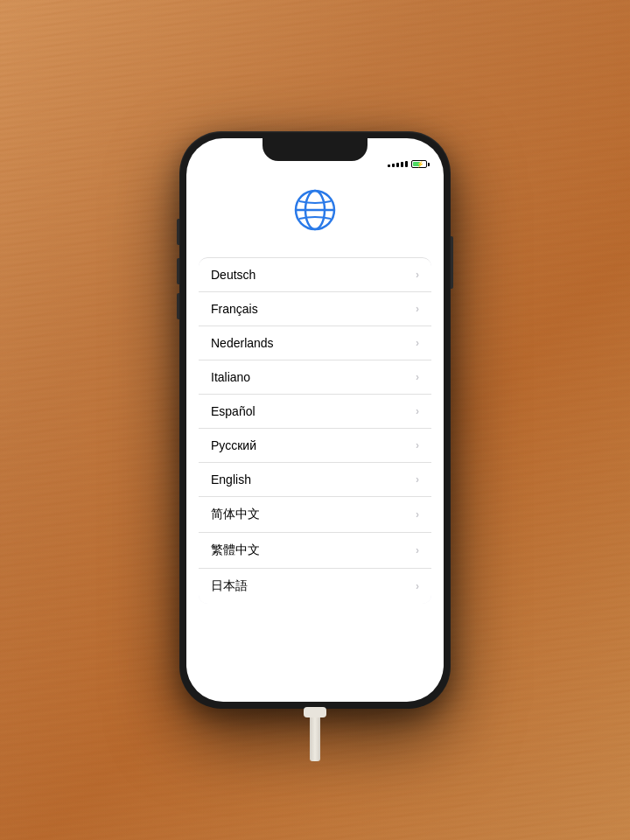 The image size is (630, 840). What do you see at coordinates (315, 275) in the screenshot?
I see `language-item-deutsch: Deutsch ›` at bounding box center [315, 275].